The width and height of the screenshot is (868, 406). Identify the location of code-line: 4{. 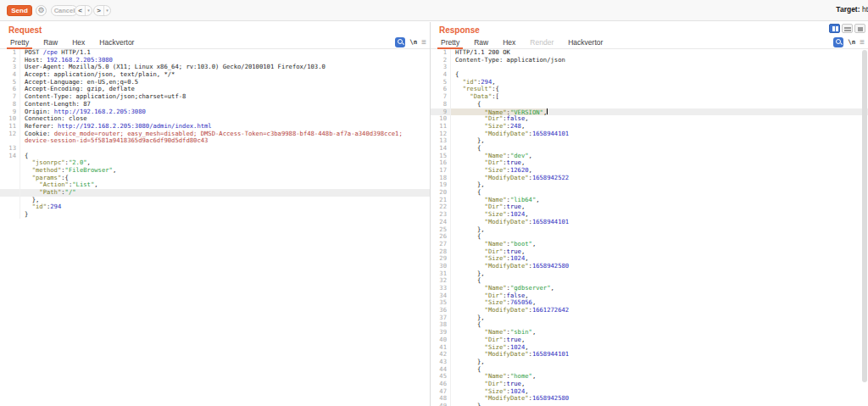
(649, 75).